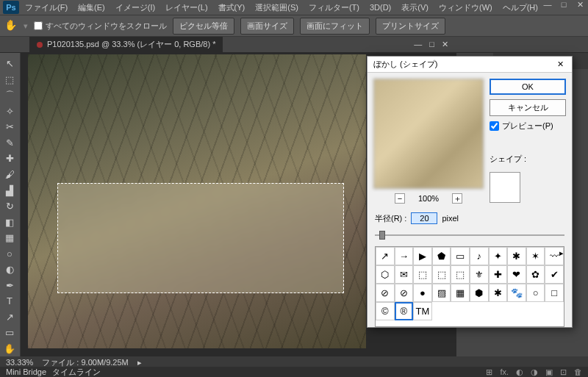  What do you see at coordinates (429, 198) in the screenshot?
I see `preview-zoom: 100%` at bounding box center [429, 198].